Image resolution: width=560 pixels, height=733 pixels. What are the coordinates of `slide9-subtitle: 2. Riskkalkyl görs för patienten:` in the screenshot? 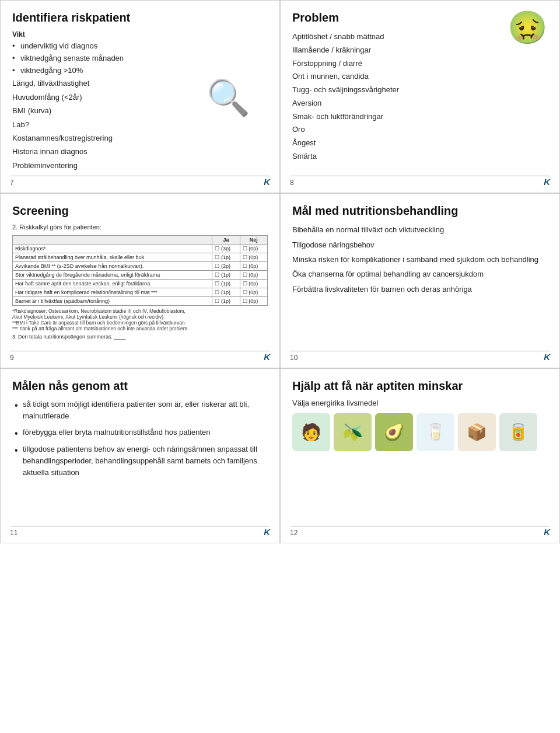 It's located at (140, 227).